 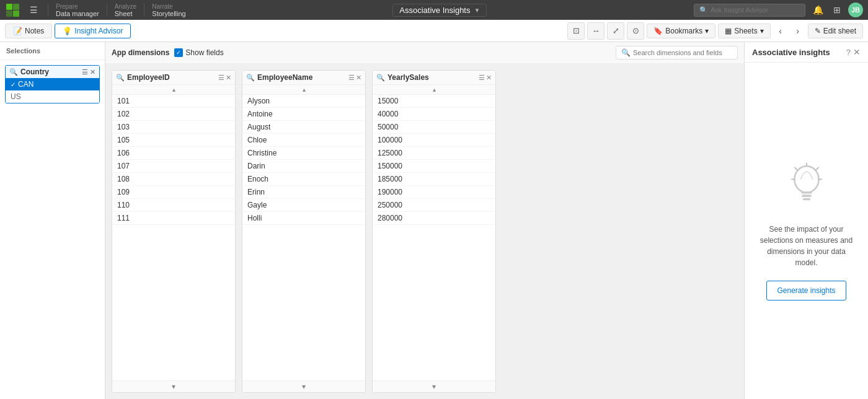 I want to click on prev-sheet-arrow: ‹, so click(x=781, y=31).